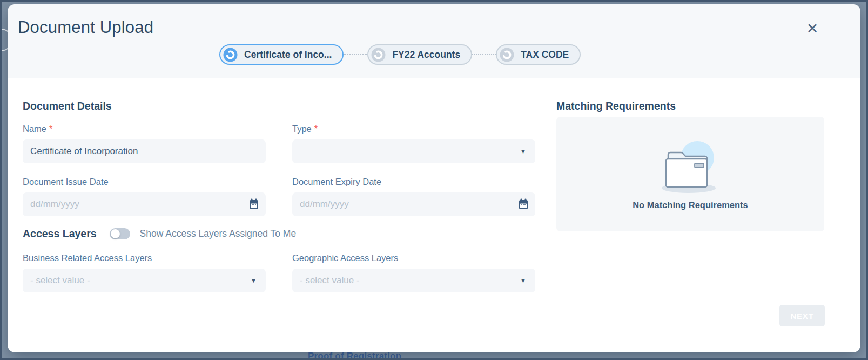 The height and width of the screenshot is (360, 868). I want to click on next-button: NEXT, so click(802, 316).